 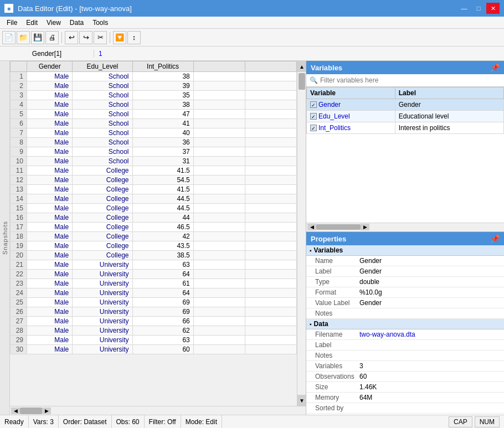 I want to click on cell-int-10: 31, so click(x=163, y=162).